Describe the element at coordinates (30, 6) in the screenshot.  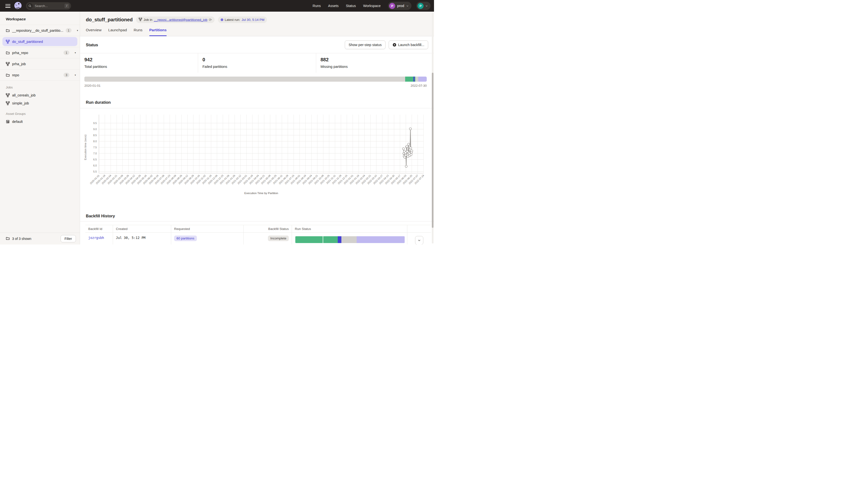
I see `search-icon` at that location.